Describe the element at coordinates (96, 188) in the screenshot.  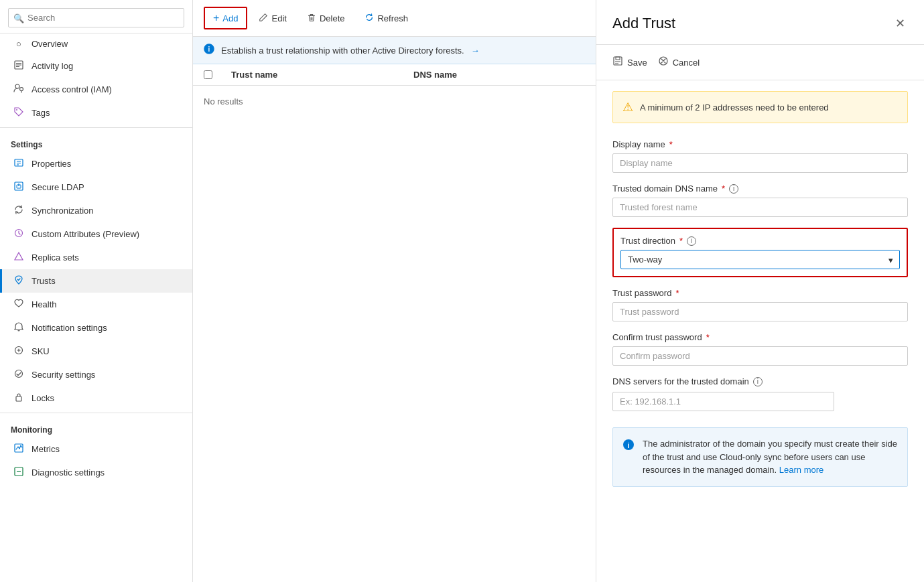
I see `sidebar-item-secure-ldap: Secure LDAP` at that location.